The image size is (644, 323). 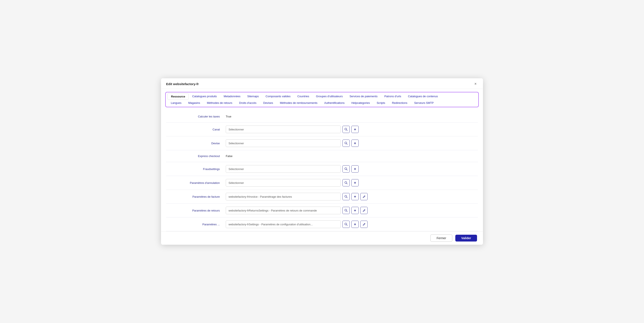 What do you see at coordinates (322, 211) in the screenshot?
I see `form-row-parametres-retours: Paramètres de retours+` at bounding box center [322, 211].